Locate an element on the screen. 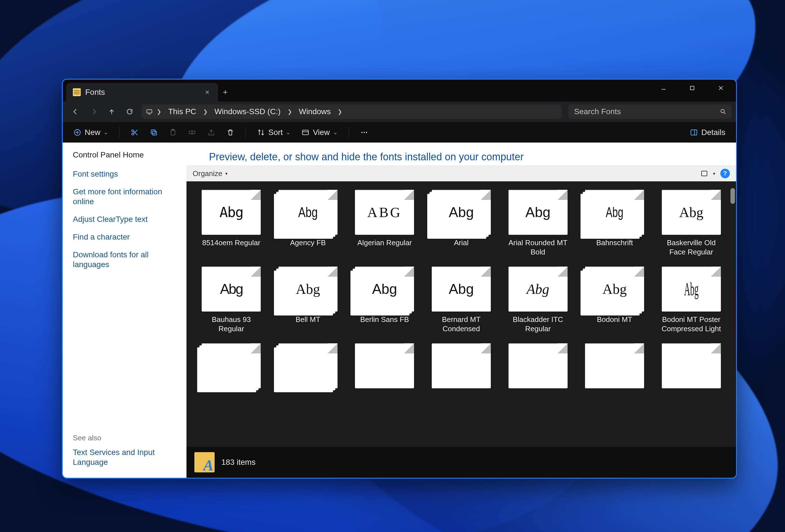  font-item: ABGAlgerian Regular is located at coordinates (384, 223).